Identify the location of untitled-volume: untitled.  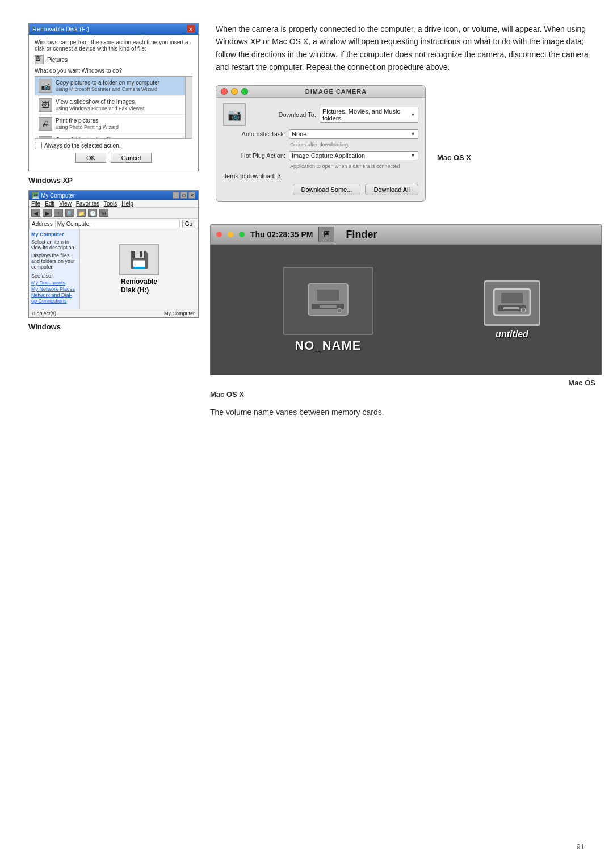
(512, 310).